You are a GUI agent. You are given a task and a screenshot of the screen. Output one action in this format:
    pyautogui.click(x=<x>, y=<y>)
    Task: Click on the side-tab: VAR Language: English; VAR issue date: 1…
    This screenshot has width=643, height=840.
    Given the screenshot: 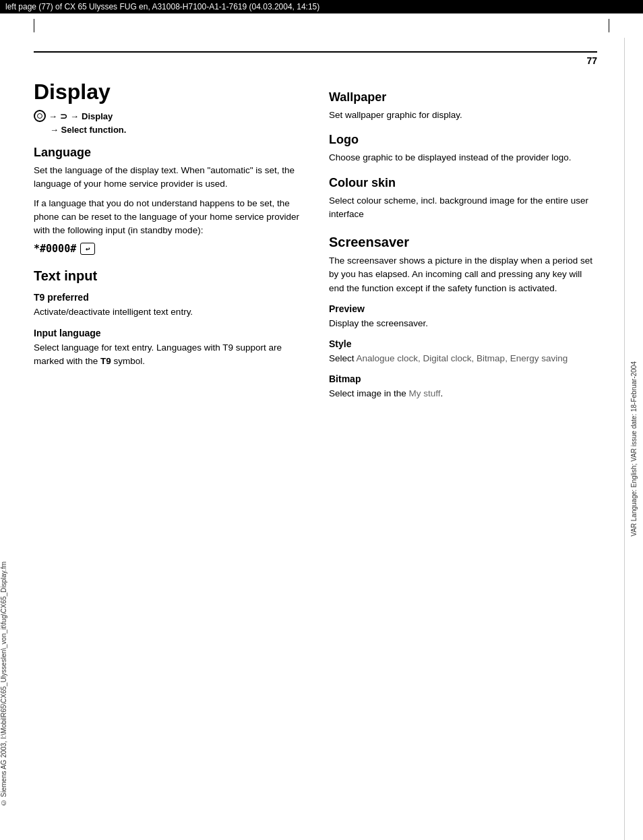 What is the action you would take?
    pyautogui.click(x=634, y=439)
    